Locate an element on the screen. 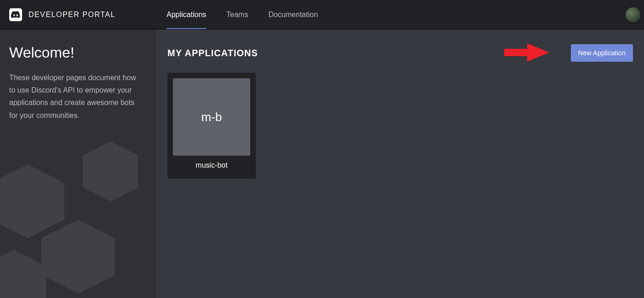  nav-tabs: Applications Teams Documentation is located at coordinates (242, 15).